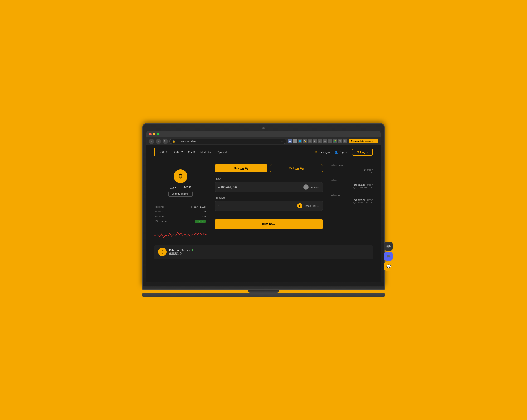 The image size is (527, 420). What do you see at coordinates (222, 152) in the screenshot?
I see `nav-p2p: p2p-trade` at bounding box center [222, 152].